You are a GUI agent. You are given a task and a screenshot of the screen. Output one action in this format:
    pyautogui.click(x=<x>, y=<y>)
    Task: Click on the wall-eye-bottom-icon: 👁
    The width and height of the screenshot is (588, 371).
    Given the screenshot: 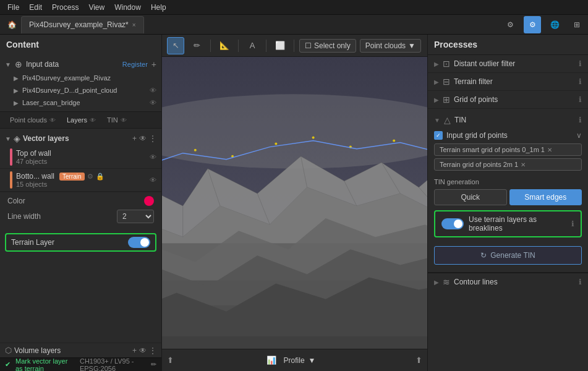 What is the action you would take?
    pyautogui.click(x=153, y=180)
    